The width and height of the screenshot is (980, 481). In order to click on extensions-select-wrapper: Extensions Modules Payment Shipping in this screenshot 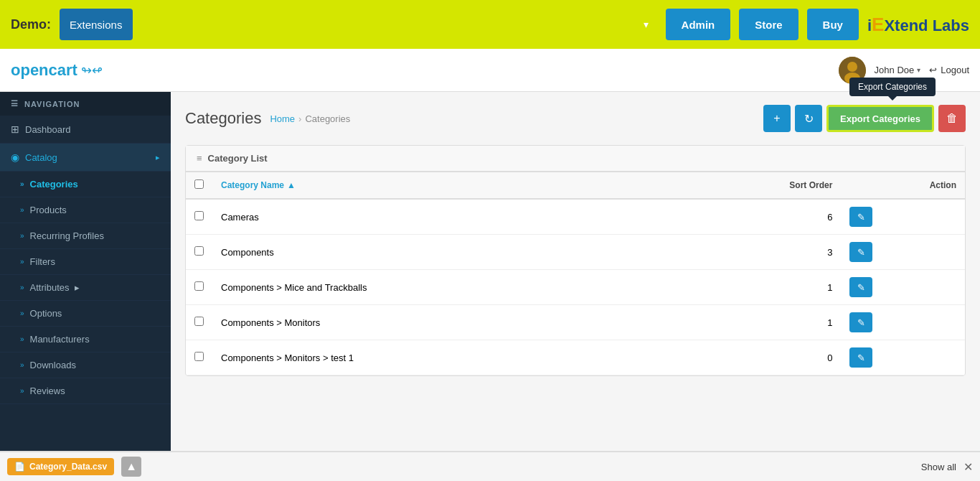, I will do `click(359, 24)`.